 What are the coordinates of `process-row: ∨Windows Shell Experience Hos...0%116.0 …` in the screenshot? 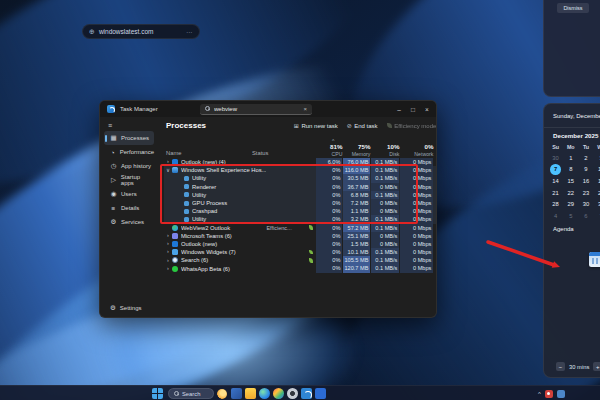 It's located at (300, 170).